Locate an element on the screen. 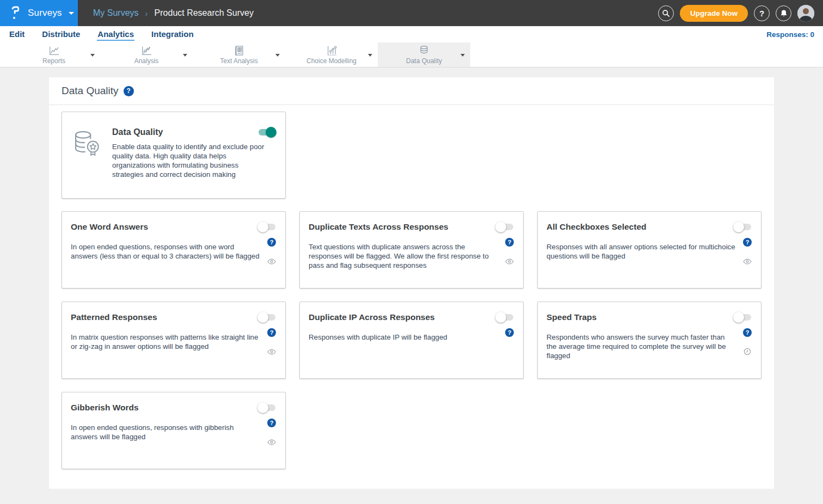 The width and height of the screenshot is (823, 504). tab-data-quality-caret is located at coordinates (463, 56).